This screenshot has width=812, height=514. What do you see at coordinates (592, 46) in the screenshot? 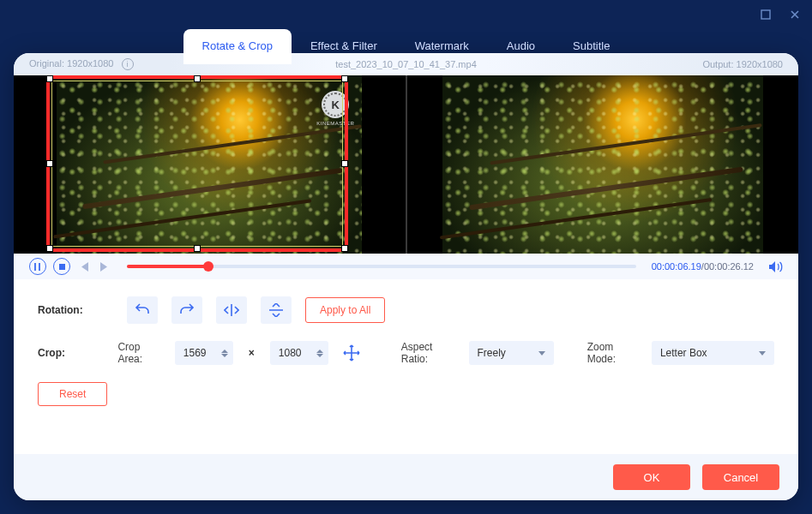
I see `tab-subtitle: Subtitle` at bounding box center [592, 46].